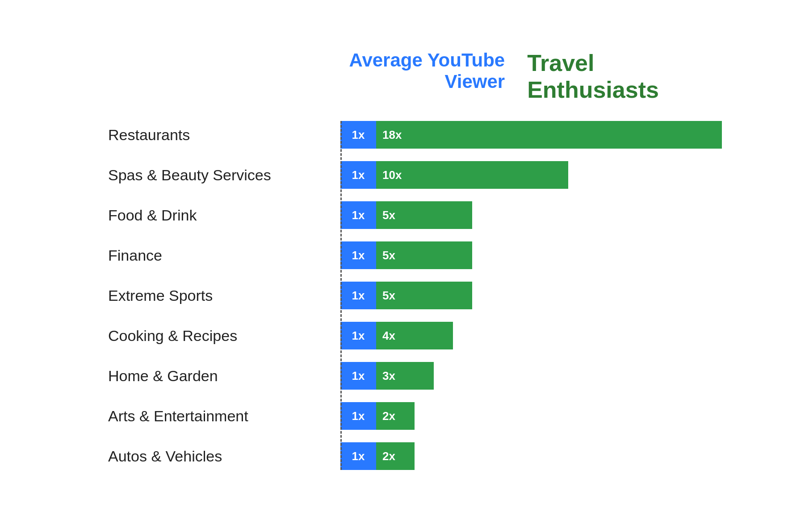  Describe the element at coordinates (224, 336) in the screenshot. I see `row-label: Cooking & Recipes` at that location.